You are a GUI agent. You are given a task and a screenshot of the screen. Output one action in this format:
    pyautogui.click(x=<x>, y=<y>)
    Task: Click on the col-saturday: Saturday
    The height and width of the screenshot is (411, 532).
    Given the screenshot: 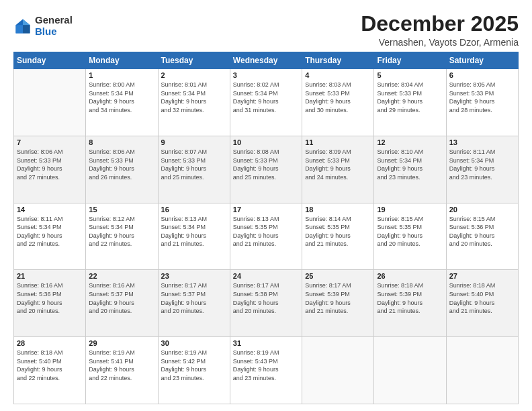 What is the action you would take?
    pyautogui.click(x=482, y=60)
    